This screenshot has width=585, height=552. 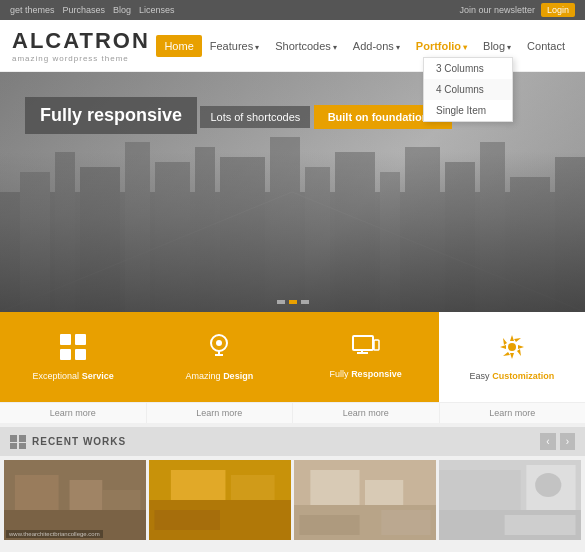 What do you see at coordinates (558, 442) in the screenshot?
I see `works-navigation: ‹ ›` at bounding box center [558, 442].